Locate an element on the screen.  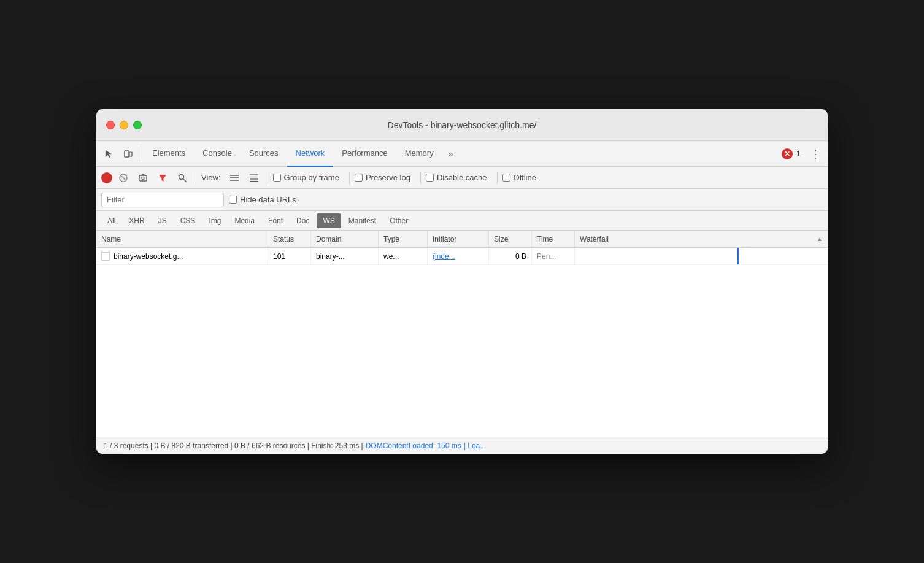
th-type-label: Type is located at coordinates (391, 239).